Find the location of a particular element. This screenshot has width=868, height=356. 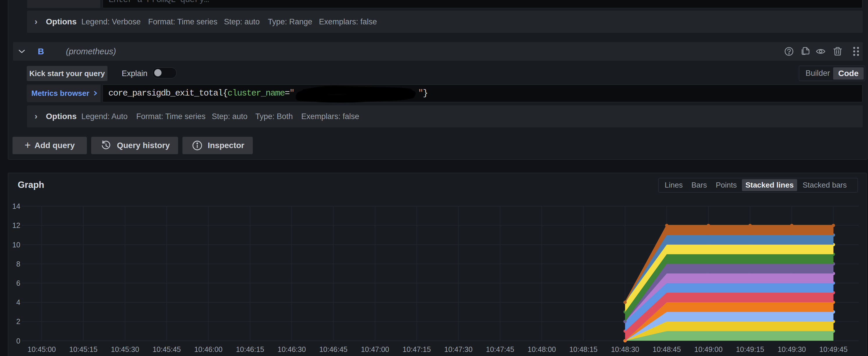

svg-text: 10:48:45 is located at coordinates (667, 349).